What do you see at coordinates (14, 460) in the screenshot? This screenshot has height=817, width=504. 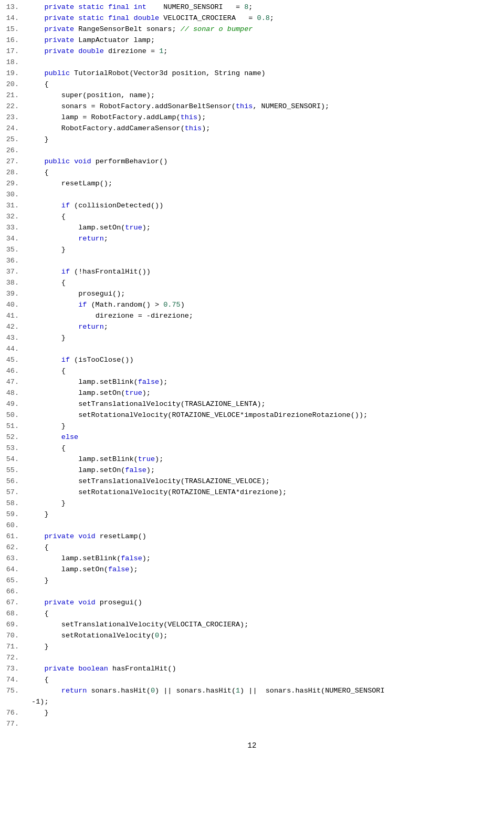 I see `line-number: 54.` at bounding box center [14, 460].